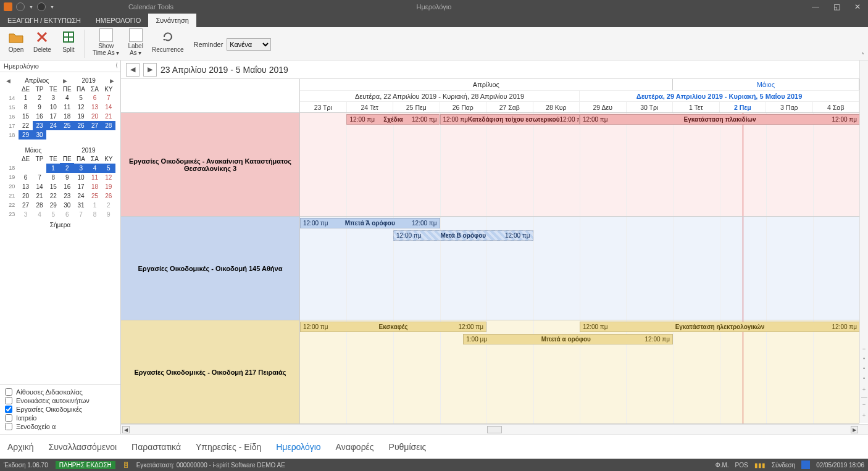 This screenshot has width=868, height=471. I want to click on ribbon-open: Open, so click(16, 41).